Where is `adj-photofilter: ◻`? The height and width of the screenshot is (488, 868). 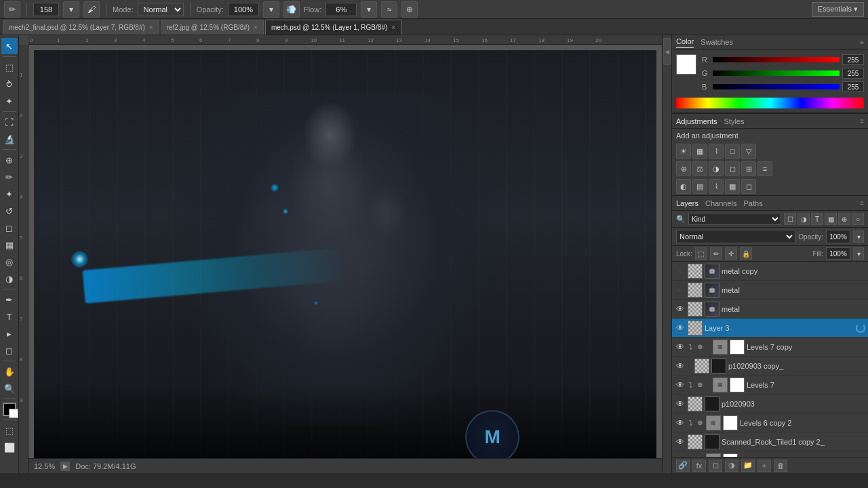 adj-photofilter: ◻ is located at coordinates (732, 169).